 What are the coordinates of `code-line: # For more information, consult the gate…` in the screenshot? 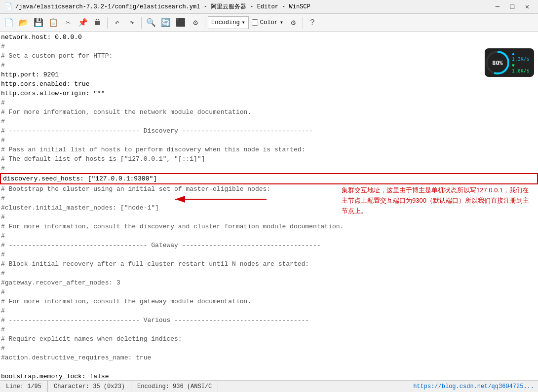 It's located at (269, 302).